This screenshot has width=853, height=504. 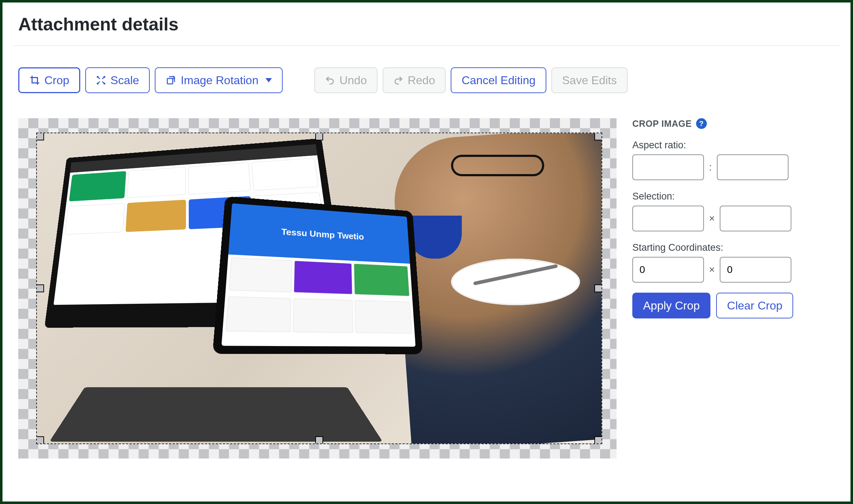 What do you see at coordinates (598, 288) in the screenshot?
I see `crop-handle-mid-right` at bounding box center [598, 288].